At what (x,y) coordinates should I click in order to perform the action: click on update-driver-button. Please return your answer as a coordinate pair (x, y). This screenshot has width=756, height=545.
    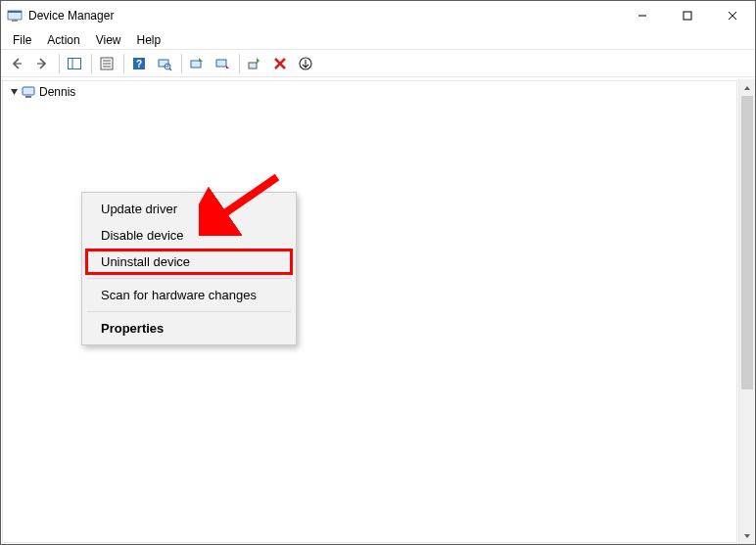
    Looking at the image, I should click on (197, 64).